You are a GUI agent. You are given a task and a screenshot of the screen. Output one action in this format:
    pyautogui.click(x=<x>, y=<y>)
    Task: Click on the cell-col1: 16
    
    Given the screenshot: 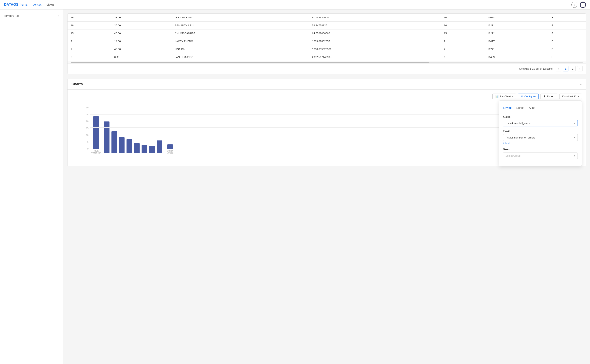 What is the action you would take?
    pyautogui.click(x=89, y=18)
    